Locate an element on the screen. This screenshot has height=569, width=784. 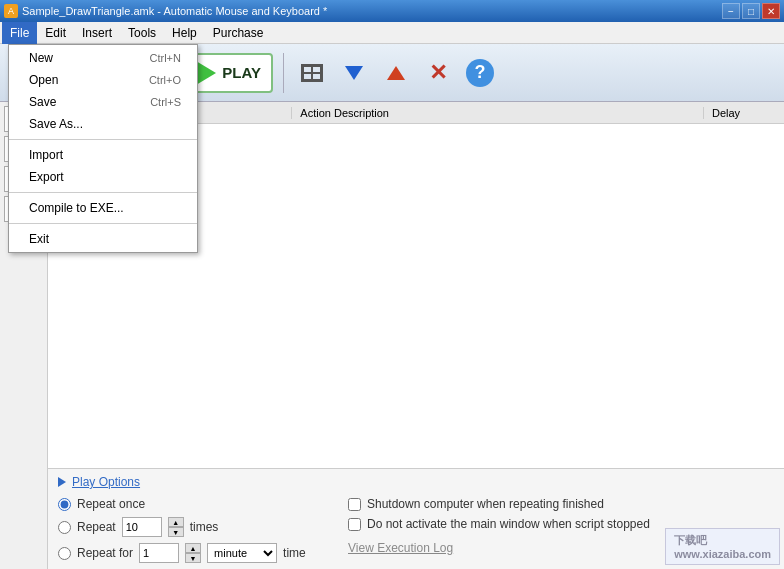
repeat-for-input is located at coordinates (159, 553).